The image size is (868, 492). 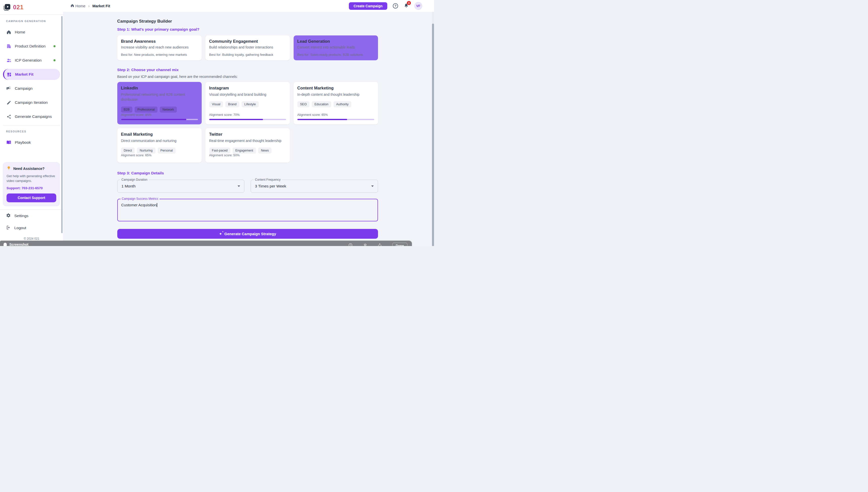 I want to click on channel-tag: Direct, so click(x=128, y=151).